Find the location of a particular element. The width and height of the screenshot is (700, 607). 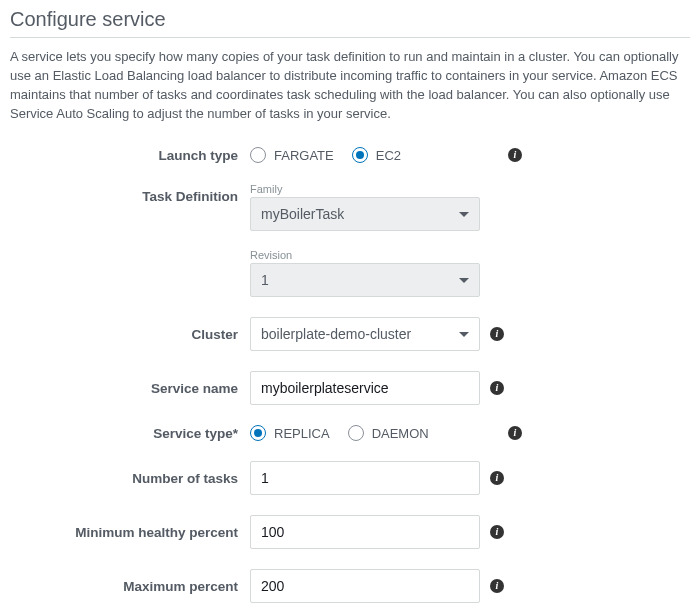

radio-replica: REPLICA is located at coordinates (290, 433).